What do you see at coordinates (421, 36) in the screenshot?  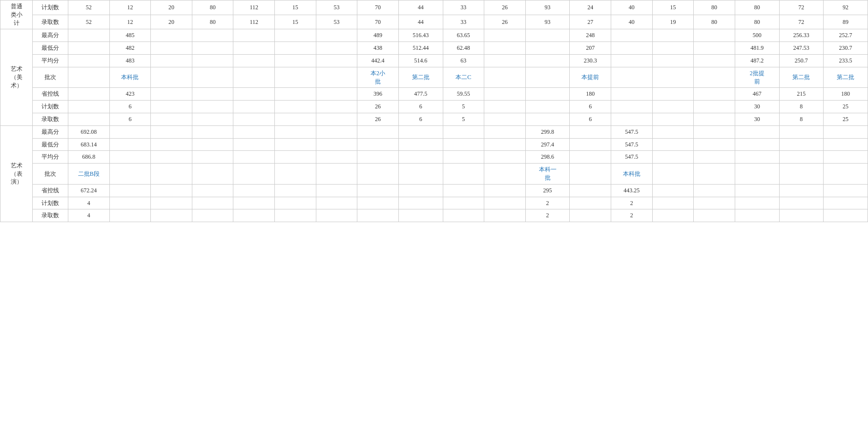 I see `cell: 516.43` at bounding box center [421, 36].